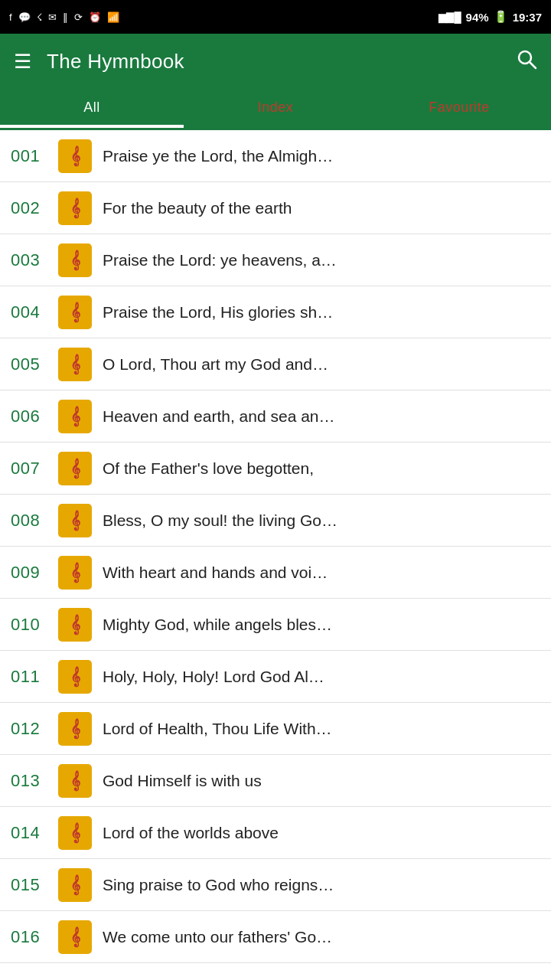 The height and width of the screenshot is (980, 551). What do you see at coordinates (34, 573) in the screenshot?
I see `hymn-number: 009` at bounding box center [34, 573].